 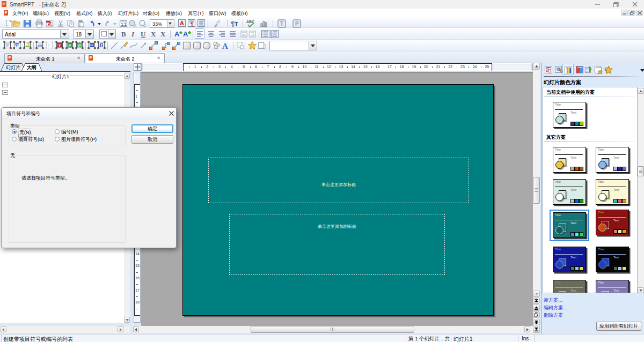 What do you see at coordinates (124, 25) in the screenshot?
I see `svg-text: 1:1` at bounding box center [124, 25].